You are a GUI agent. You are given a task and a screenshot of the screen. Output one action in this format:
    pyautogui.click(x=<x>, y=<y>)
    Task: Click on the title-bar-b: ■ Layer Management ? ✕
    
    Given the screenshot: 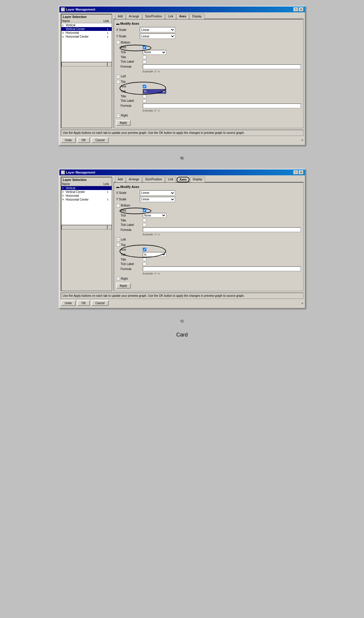 What is the action you would take?
    pyautogui.click(x=182, y=9)
    